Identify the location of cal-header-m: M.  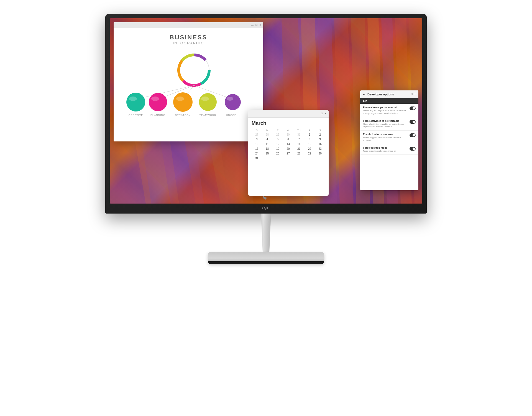
(267, 130).